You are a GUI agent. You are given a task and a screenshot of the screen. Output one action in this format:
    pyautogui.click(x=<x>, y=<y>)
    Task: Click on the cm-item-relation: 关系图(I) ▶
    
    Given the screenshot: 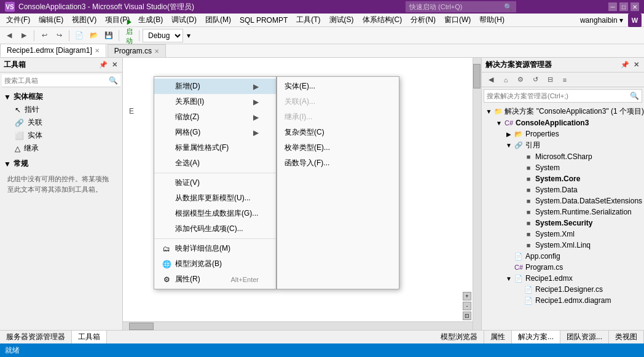 What is the action you would take?
    pyautogui.click(x=215, y=102)
    